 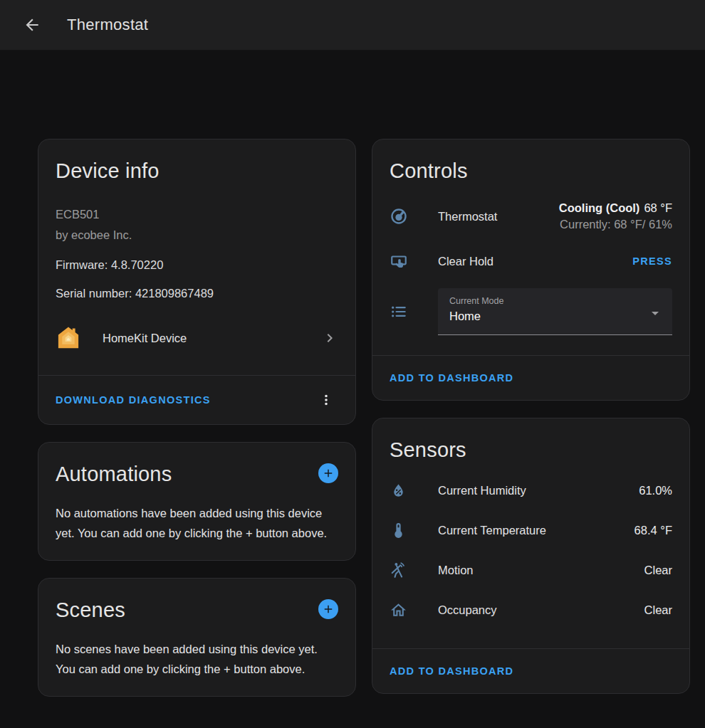 I want to click on homekit-icon, so click(x=68, y=338).